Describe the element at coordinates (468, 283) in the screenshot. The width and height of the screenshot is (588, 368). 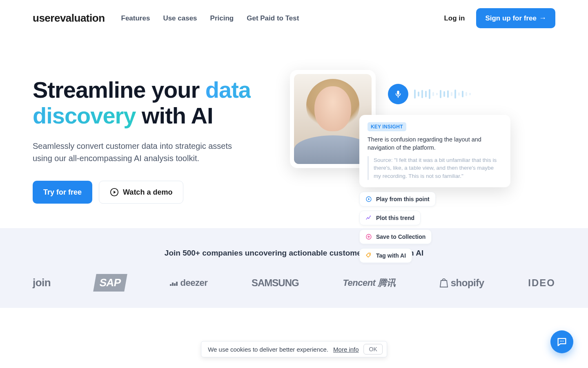
I see `logo-shopify-text: shopify` at that location.